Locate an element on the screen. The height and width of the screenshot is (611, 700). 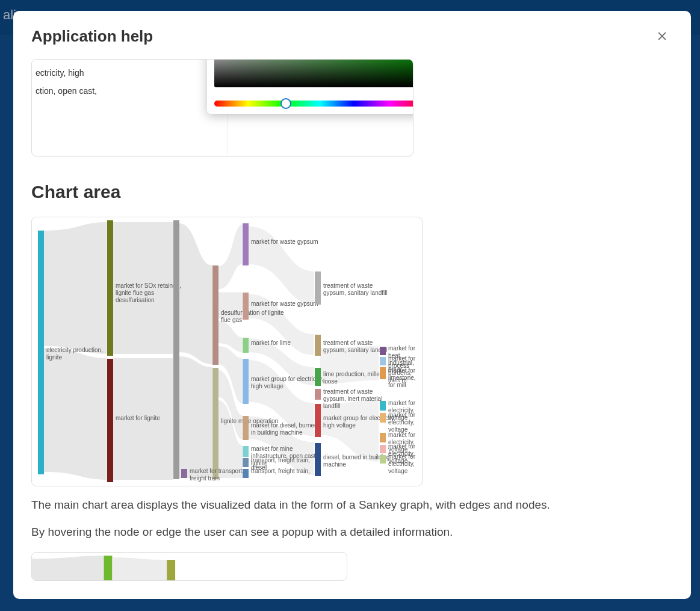
section-heading-chart-area: Chart area is located at coordinates (352, 192).